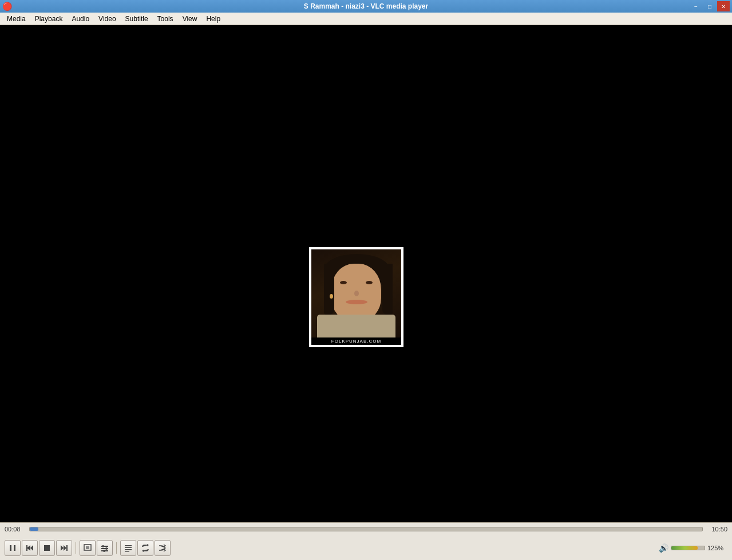  Describe the element at coordinates (213, 19) in the screenshot. I see `menu-item-help: Help` at that location.